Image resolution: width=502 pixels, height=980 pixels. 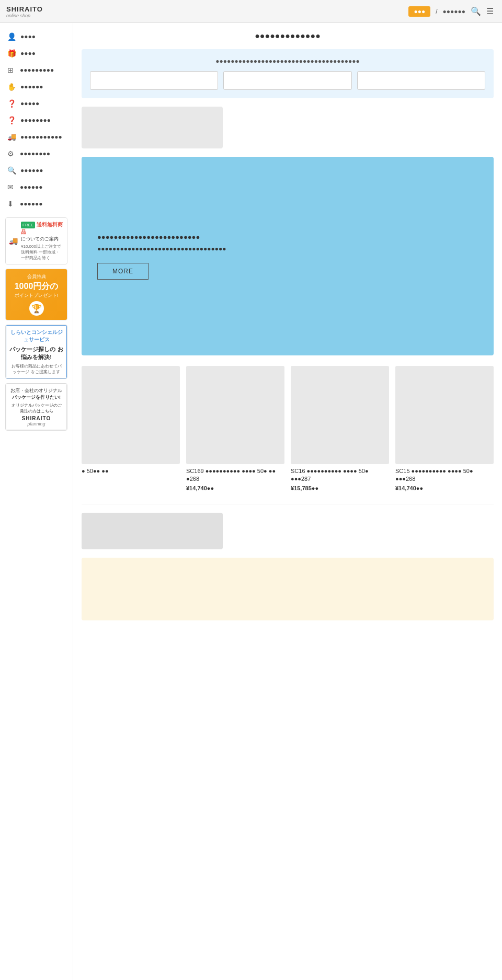 I want to click on product-name-1: SC169 ●●●●●●●●●● ●●●● 50● ●● ●268, so click(x=235, y=476).